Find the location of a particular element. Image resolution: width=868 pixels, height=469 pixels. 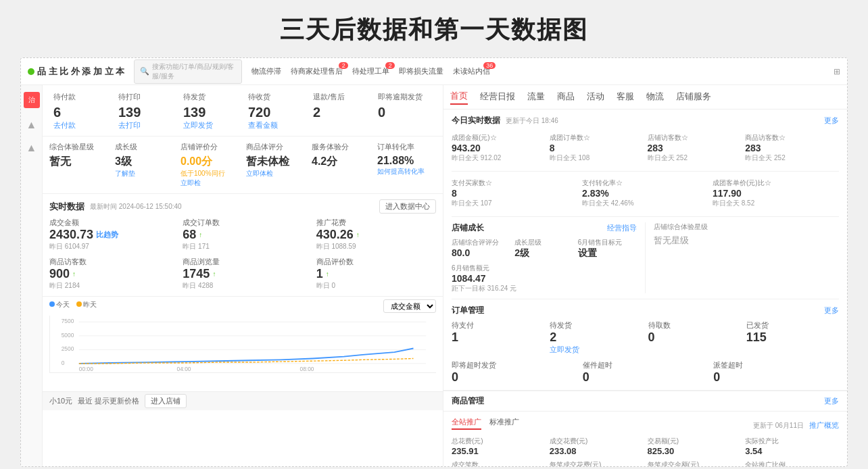

order-label2-0: 即将超时发货 is located at coordinates (514, 365).